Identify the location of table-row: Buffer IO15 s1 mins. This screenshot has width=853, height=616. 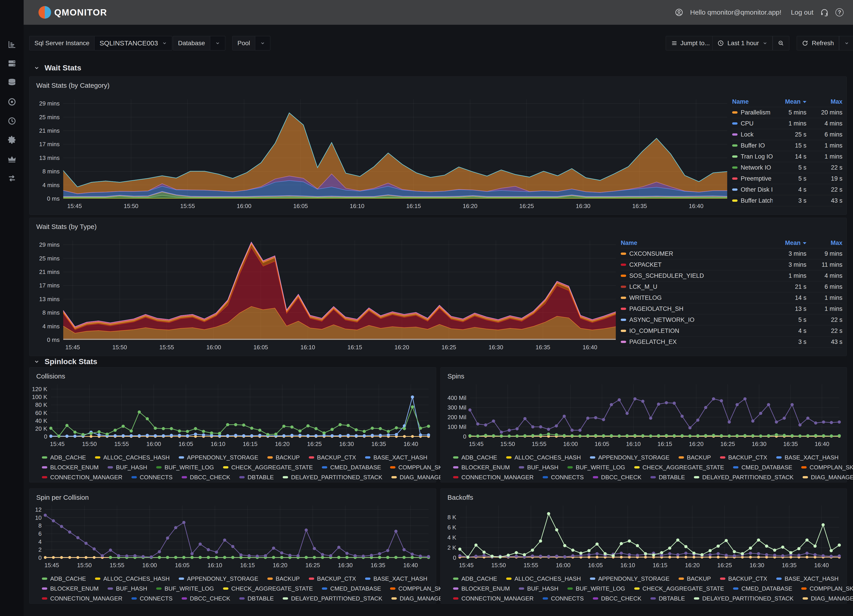
(788, 145).